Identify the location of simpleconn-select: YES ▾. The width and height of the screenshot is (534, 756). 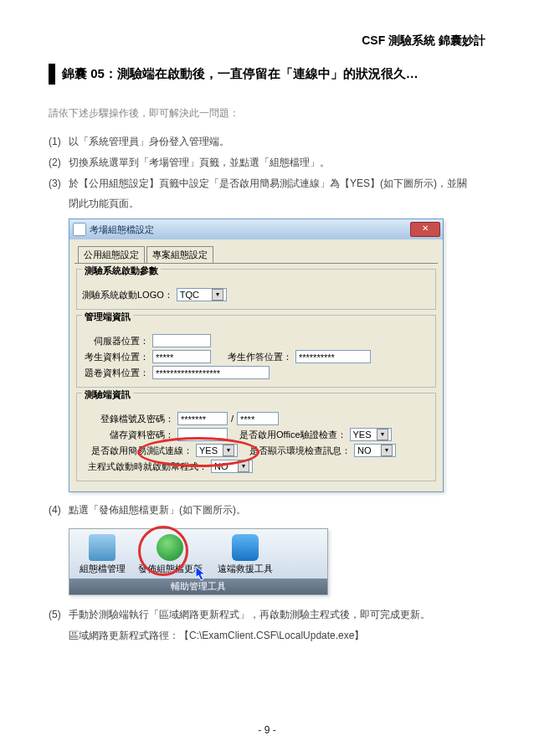
(217, 450).